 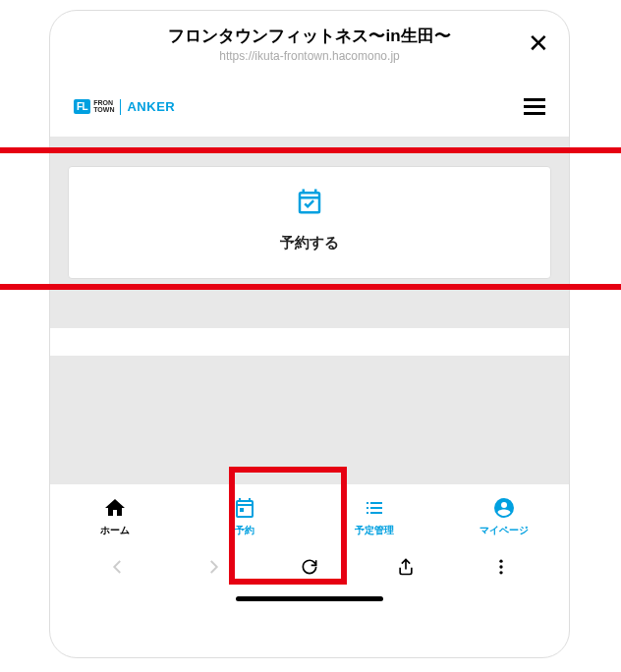 What do you see at coordinates (213, 569) in the screenshot?
I see `forward-icon` at bounding box center [213, 569].